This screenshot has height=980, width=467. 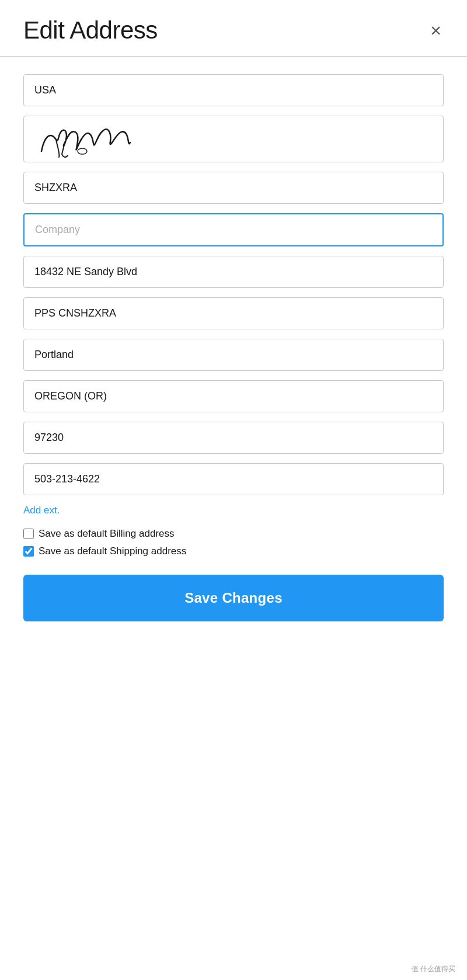 I want to click on last-name-field, so click(x=234, y=188).